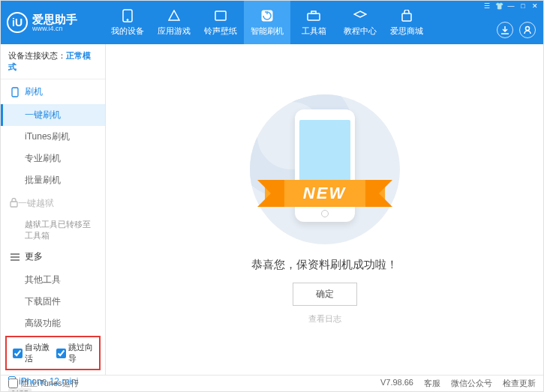 This screenshot has height=392, width=544. Describe the element at coordinates (511, 6) in the screenshot. I see `minimize-button: —` at that location.